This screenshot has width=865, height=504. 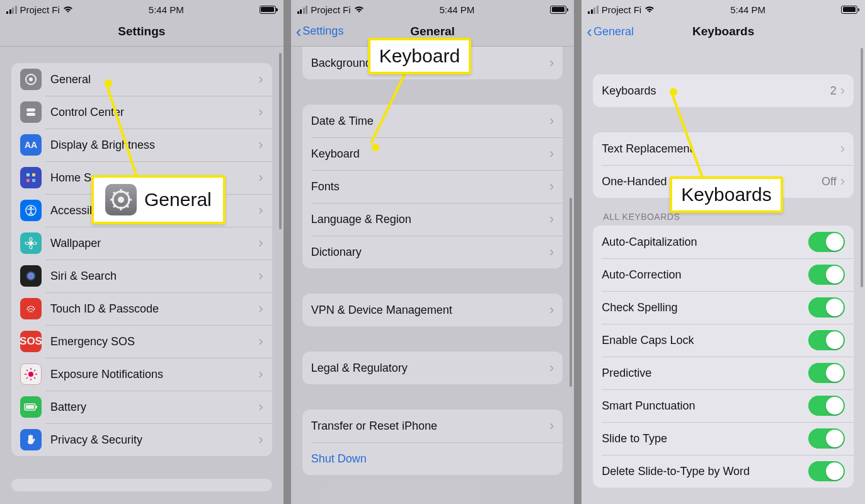 I want to click on row-label: Date & Time, so click(x=430, y=121).